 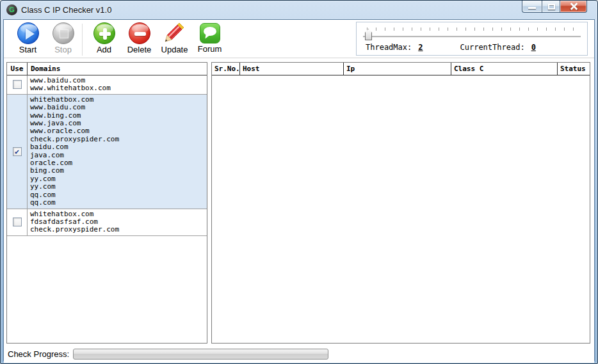 I want to click on titlebar: G Class C IP Checker v1.0, so click(x=299, y=10).